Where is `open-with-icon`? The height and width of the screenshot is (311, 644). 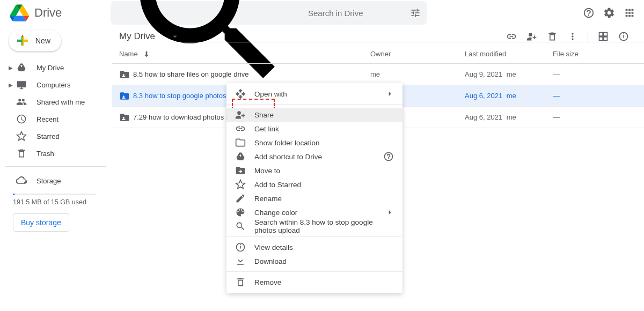
open-with-icon is located at coordinates (240, 94).